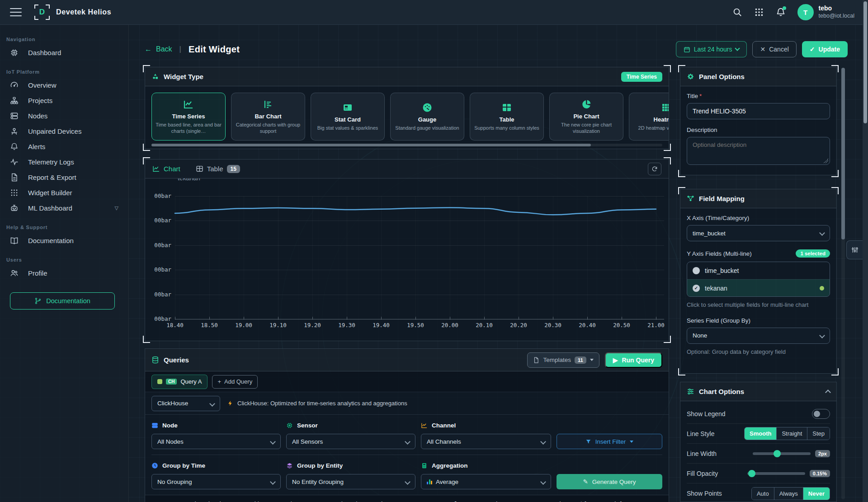 The image size is (868, 502). I want to click on sidebar-item-dashboard: Dashboard, so click(64, 52).